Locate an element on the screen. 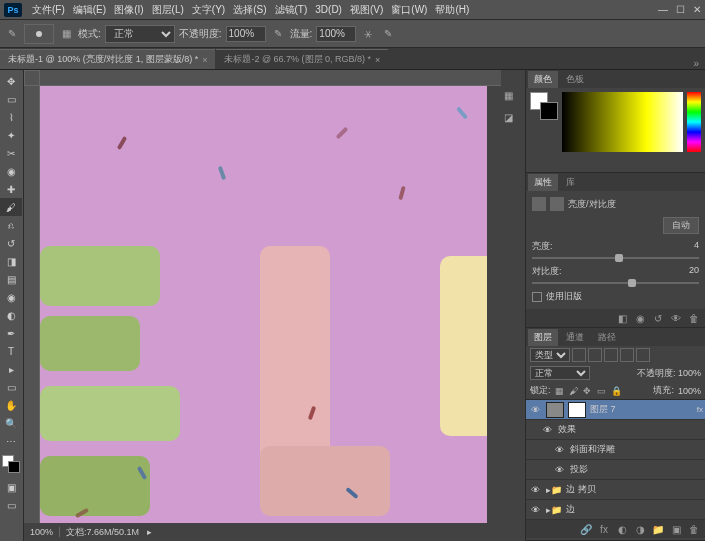 The width and height of the screenshot is (705, 541). quick-mask-tool: ▣ is located at coordinates (11, 487).